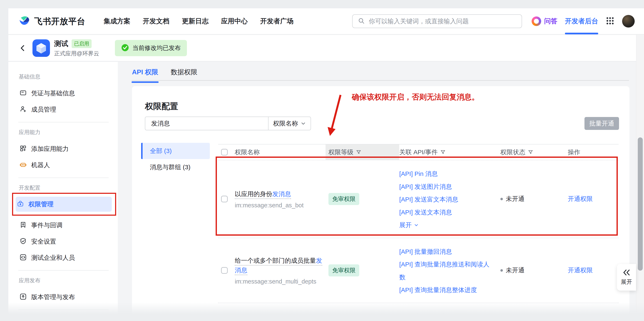 This screenshot has height=321, width=644. What do you see at coordinates (64, 110) in the screenshot?
I see `sidebar-item-members: 成员管理` at bounding box center [64, 110].